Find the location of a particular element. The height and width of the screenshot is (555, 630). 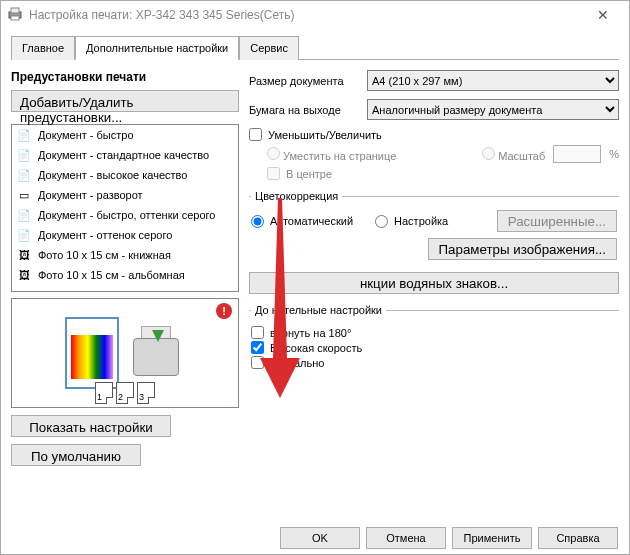

document-size-select: A4 (210 x 297 мм) is located at coordinates (493, 80).